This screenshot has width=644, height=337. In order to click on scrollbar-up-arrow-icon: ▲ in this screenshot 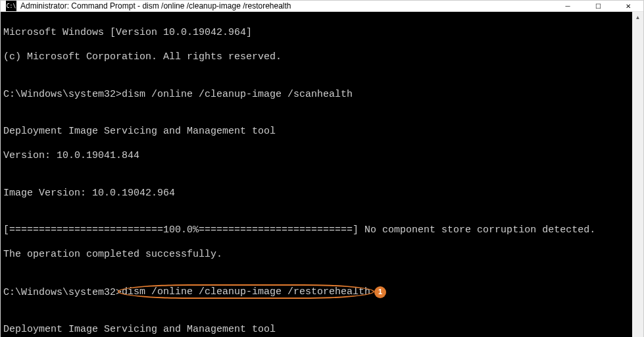, I will do `click(638, 17)`.